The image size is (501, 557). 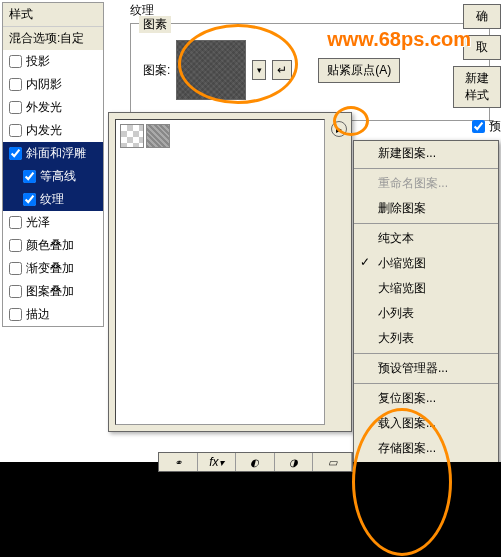 What do you see at coordinates (426, 314) in the screenshot?
I see `menu-small-list: 小列表` at bounding box center [426, 314].